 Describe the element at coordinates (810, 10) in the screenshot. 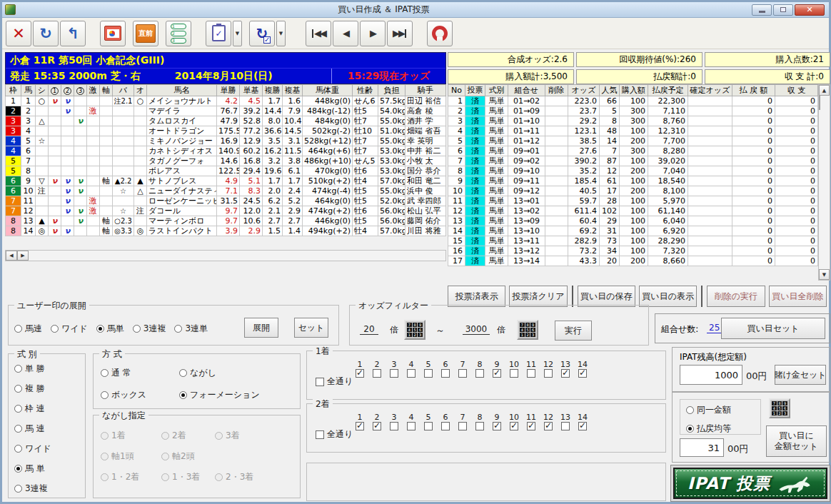

I see `close-button: ✕` at that location.